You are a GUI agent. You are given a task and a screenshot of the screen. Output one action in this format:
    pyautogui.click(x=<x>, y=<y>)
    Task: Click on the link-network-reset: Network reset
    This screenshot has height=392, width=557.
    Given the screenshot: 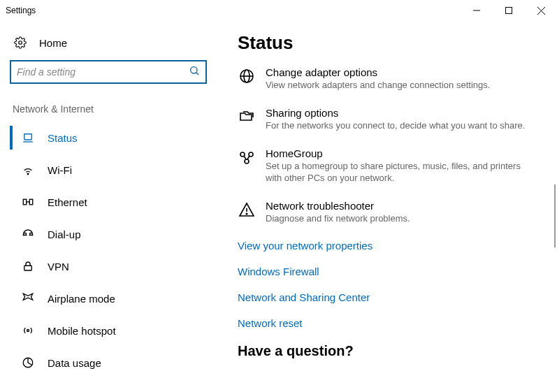 What is the action you would take?
    pyautogui.click(x=394, y=323)
    